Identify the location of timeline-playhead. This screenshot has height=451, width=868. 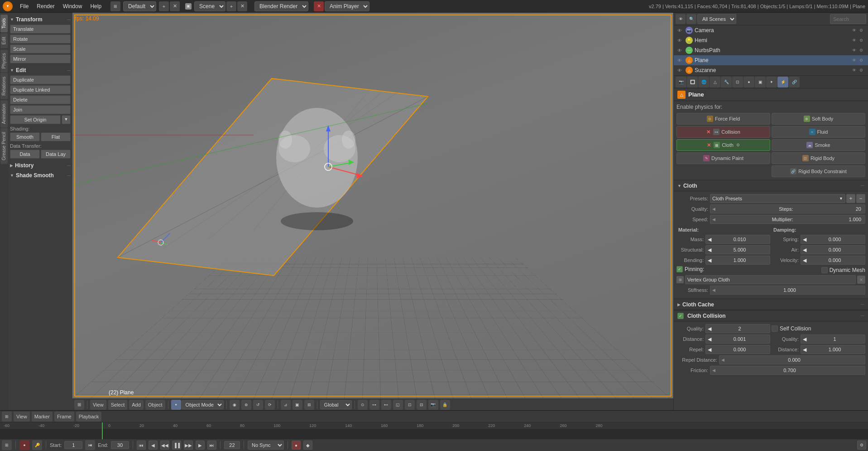
(102, 431).